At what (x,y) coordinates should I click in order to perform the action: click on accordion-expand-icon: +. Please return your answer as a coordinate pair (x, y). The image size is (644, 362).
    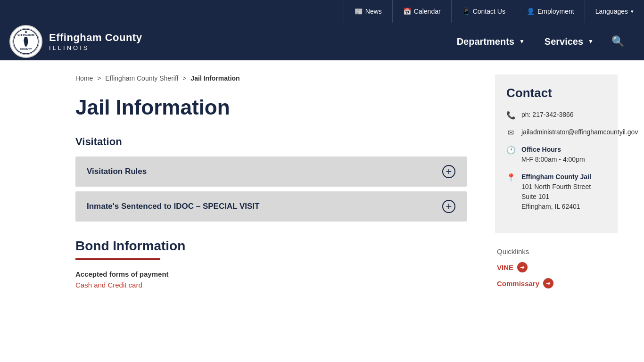
    Looking at the image, I should click on (449, 172).